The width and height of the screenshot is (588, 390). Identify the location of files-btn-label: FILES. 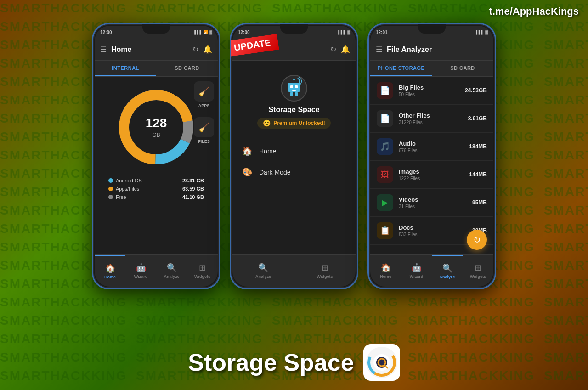
(204, 141).